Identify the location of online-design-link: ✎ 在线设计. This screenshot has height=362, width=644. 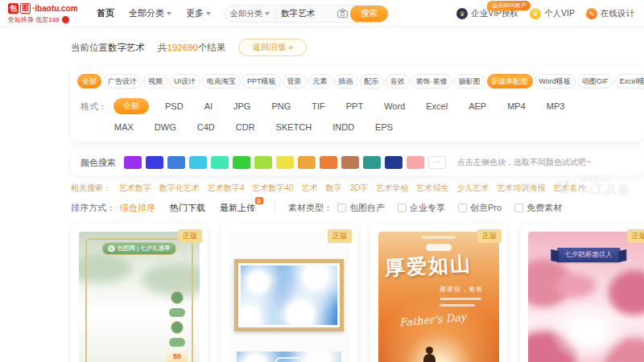
(610, 14).